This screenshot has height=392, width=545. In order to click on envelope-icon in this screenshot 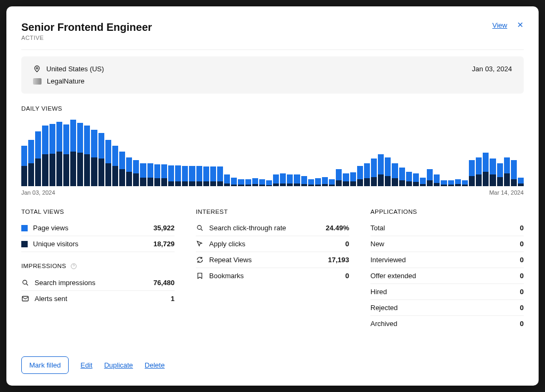, I will do `click(26, 299)`.